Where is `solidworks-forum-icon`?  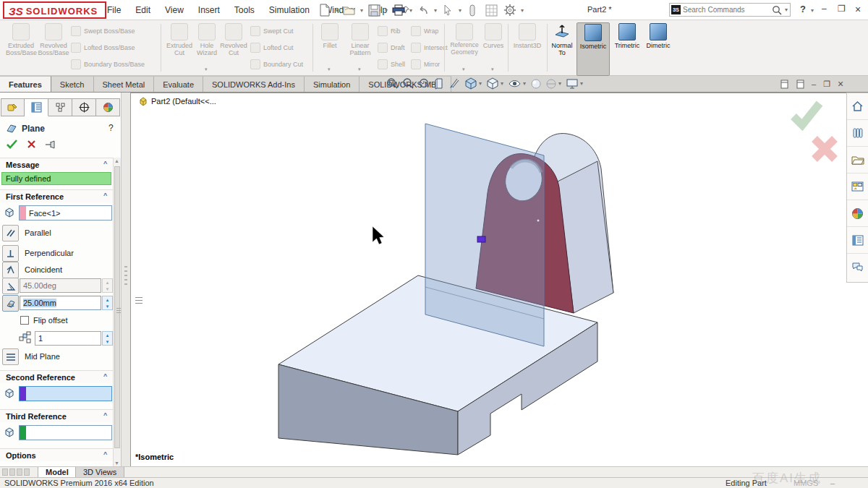
solidworks-forum-icon is located at coordinates (858, 267).